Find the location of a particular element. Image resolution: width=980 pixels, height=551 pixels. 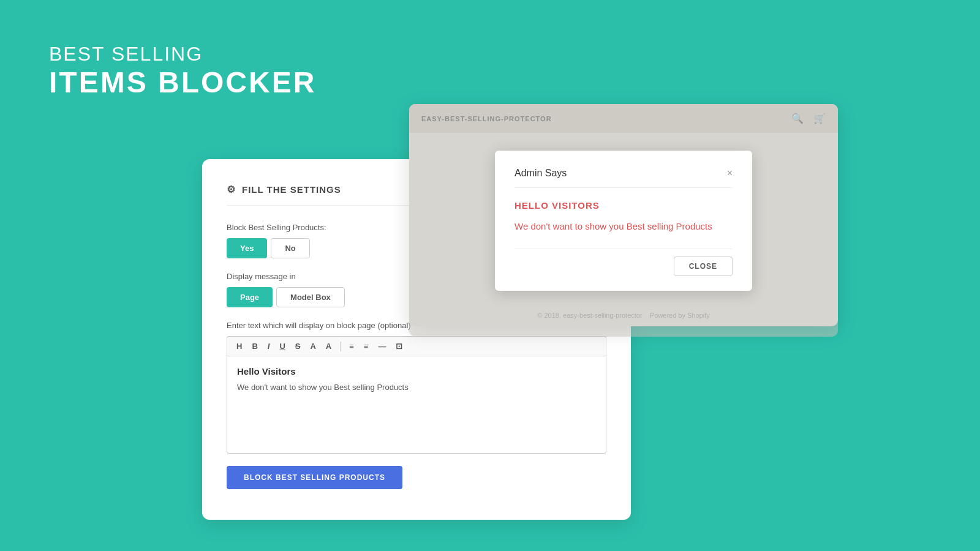

modal-heading: HELLO VISITORS is located at coordinates (624, 206).